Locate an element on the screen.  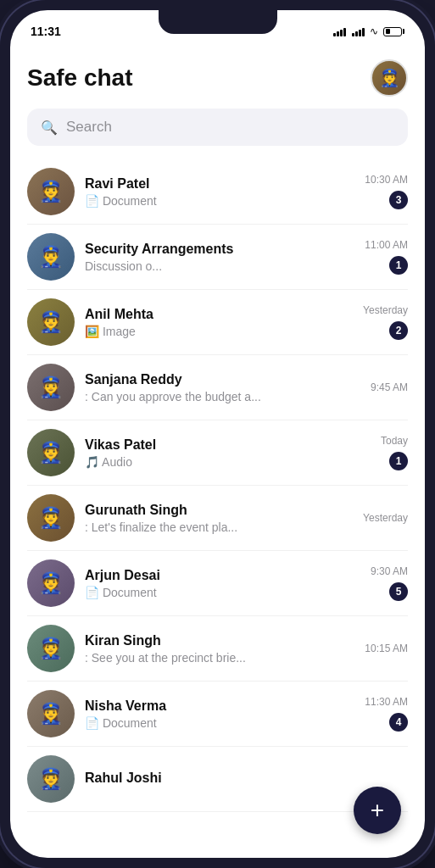
chat-meta: Today 1 is located at coordinates (394, 453).